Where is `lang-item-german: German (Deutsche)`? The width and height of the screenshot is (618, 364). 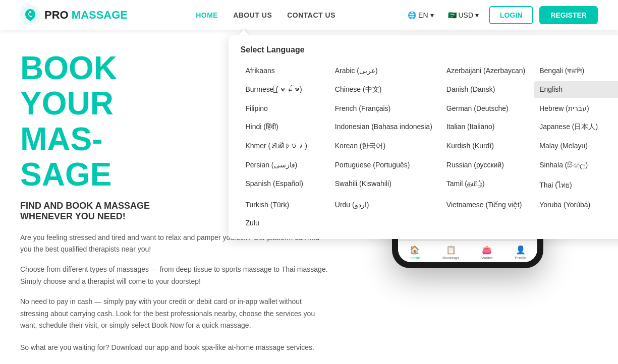
lang-item-german: German (Deutsche) is located at coordinates (486, 108).